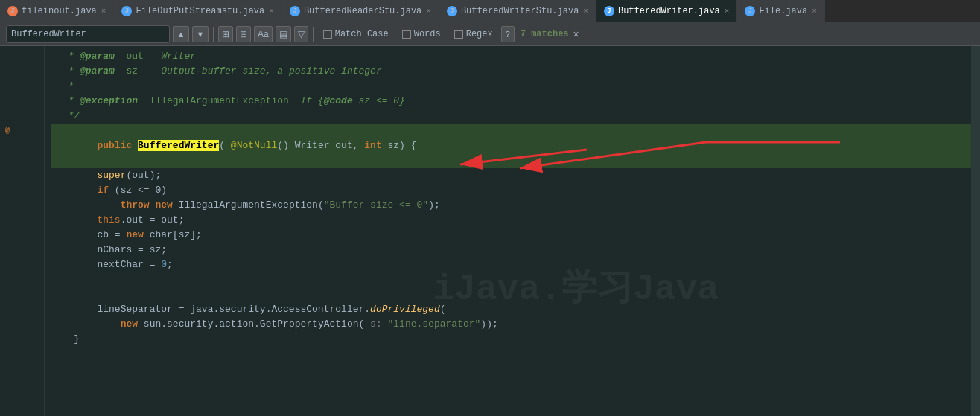  Describe the element at coordinates (106, 176) in the screenshot. I see `code-text-7: super(out);` at that location.